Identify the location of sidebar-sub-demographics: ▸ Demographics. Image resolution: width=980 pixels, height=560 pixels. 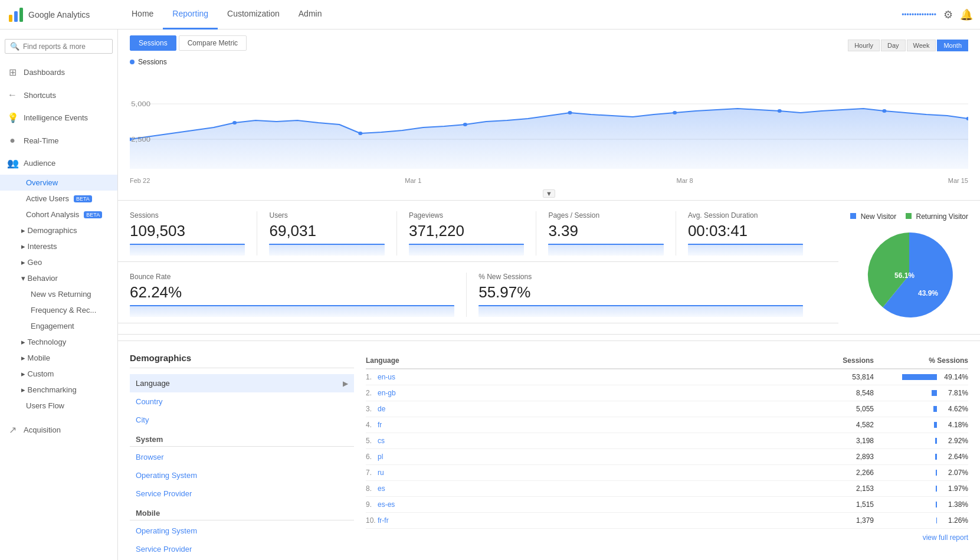
(59, 230).